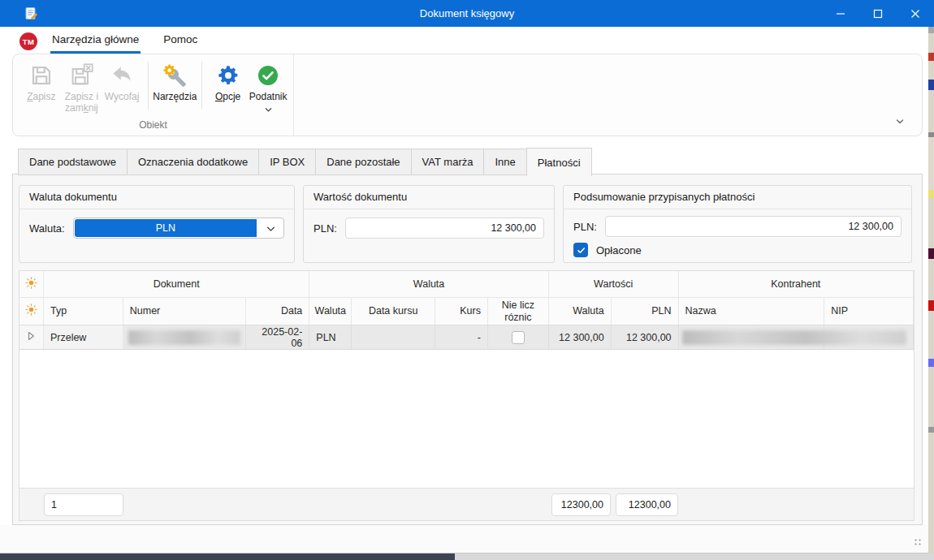 This screenshot has height=560, width=934. What do you see at coordinates (466, 312) in the screenshot?
I see `table-column-header-row: TypNumerDataWalutaData kursuKursNie licz…` at bounding box center [466, 312].